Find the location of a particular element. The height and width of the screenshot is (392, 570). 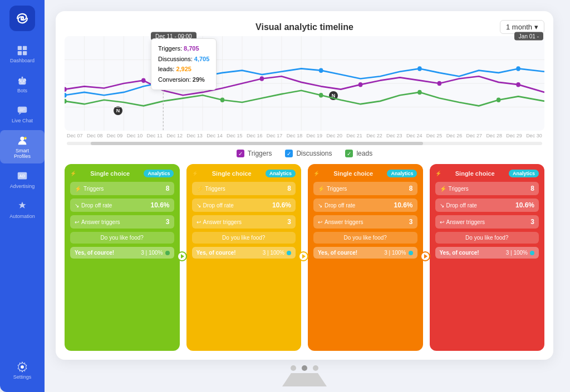

dashboard-label: Dashboard is located at coordinates (22, 61).